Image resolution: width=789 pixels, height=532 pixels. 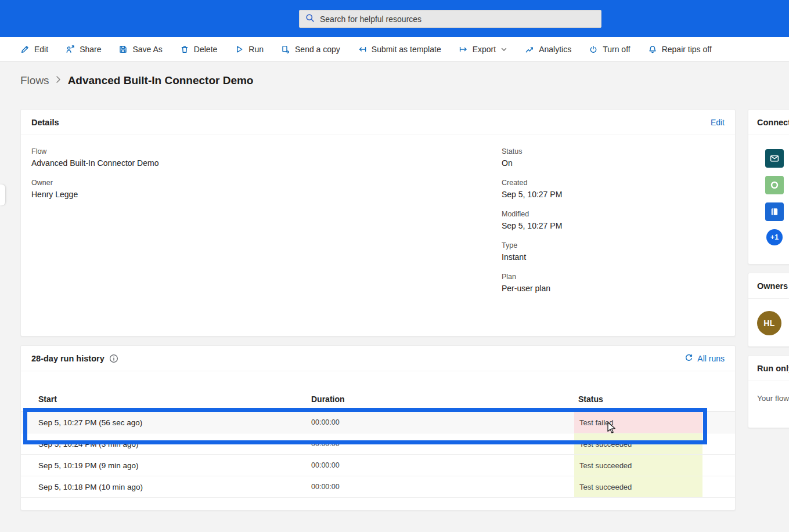 What do you see at coordinates (140, 49) in the screenshot?
I see `save-as-button: Save As` at bounding box center [140, 49].